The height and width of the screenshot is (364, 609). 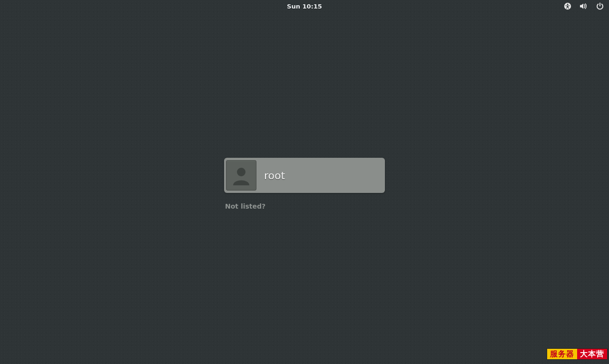 What do you see at coordinates (568, 6) in the screenshot?
I see `accessibility-icon` at bounding box center [568, 6].